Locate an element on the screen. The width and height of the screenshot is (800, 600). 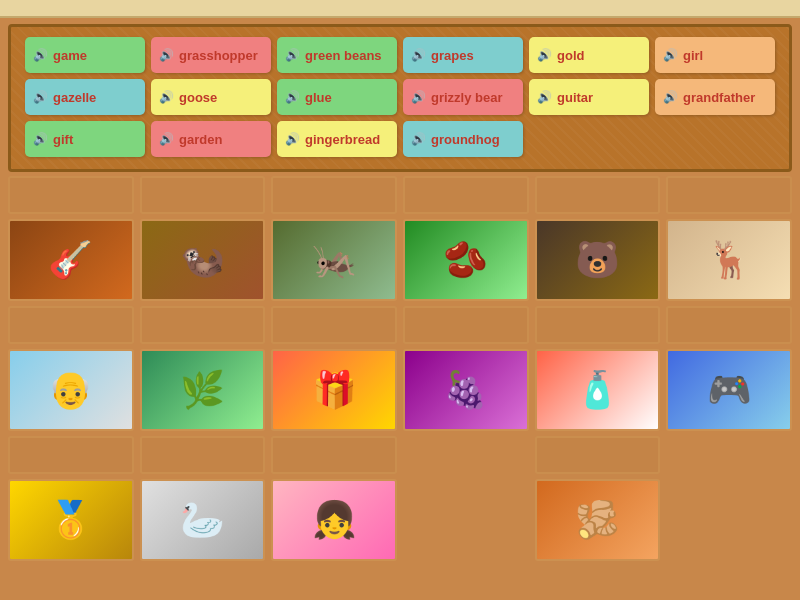
word-card-glue: 🔊glue is located at coordinates (337, 97).